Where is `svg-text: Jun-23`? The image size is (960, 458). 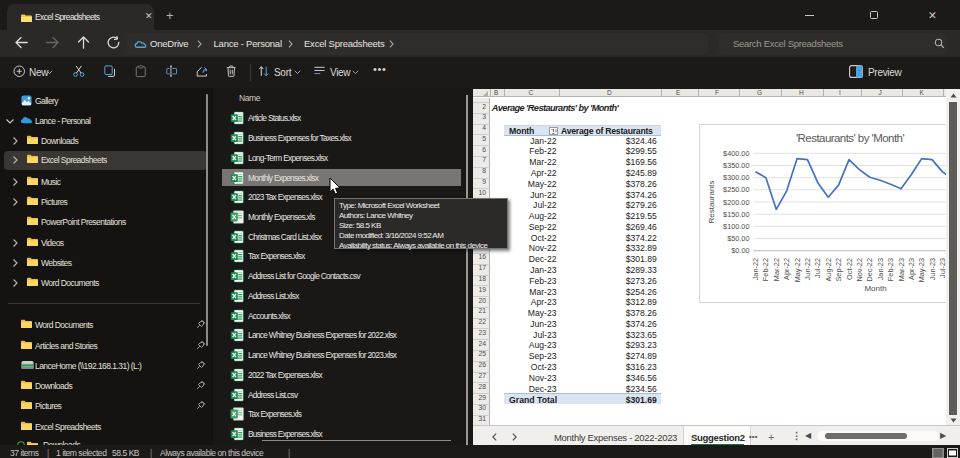
svg-text: Jun-23 is located at coordinates (932, 269).